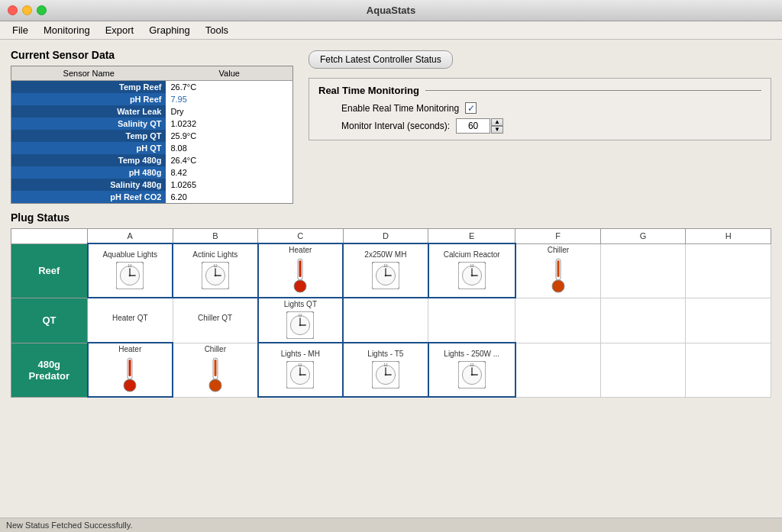 Image resolution: width=782 pixels, height=532 pixels. What do you see at coordinates (152, 55) in the screenshot?
I see `sensor-section-title: Current Sensor Data` at bounding box center [152, 55].